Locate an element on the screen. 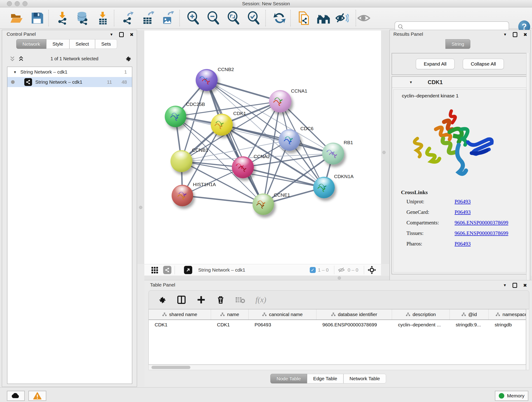 The image size is (532, 402). table-cell: 9606.ENSP00000378699 is located at coordinates (354, 325).